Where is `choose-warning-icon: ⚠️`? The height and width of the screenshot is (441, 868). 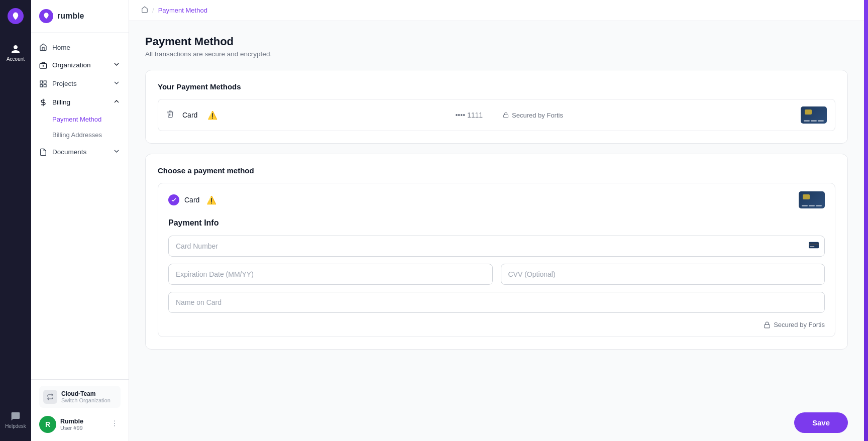
choose-warning-icon: ⚠️ is located at coordinates (211, 200).